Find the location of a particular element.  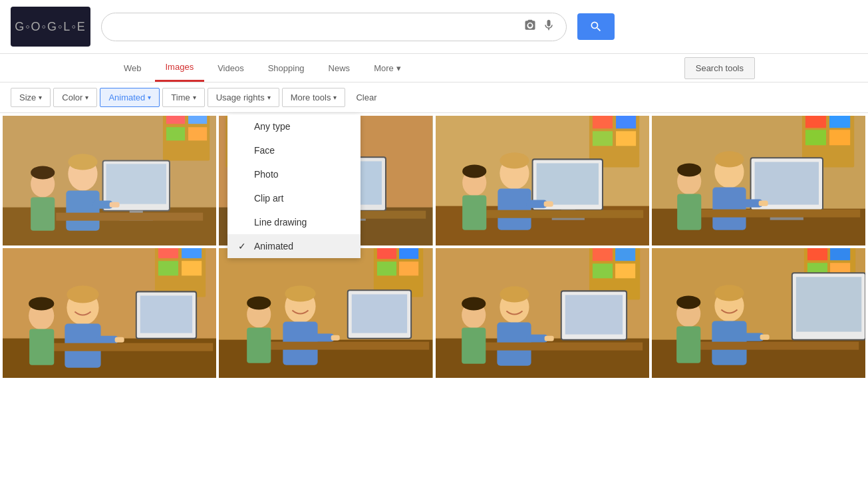

animated-chevron-icon: ▾ is located at coordinates (149, 97).